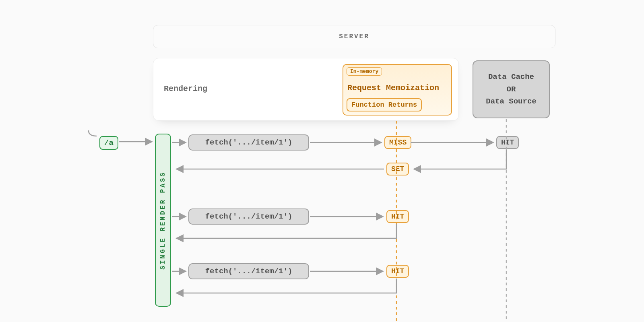  Describe the element at coordinates (384, 105) in the screenshot. I see `memoization-subtitle: Function Returns` at that location.